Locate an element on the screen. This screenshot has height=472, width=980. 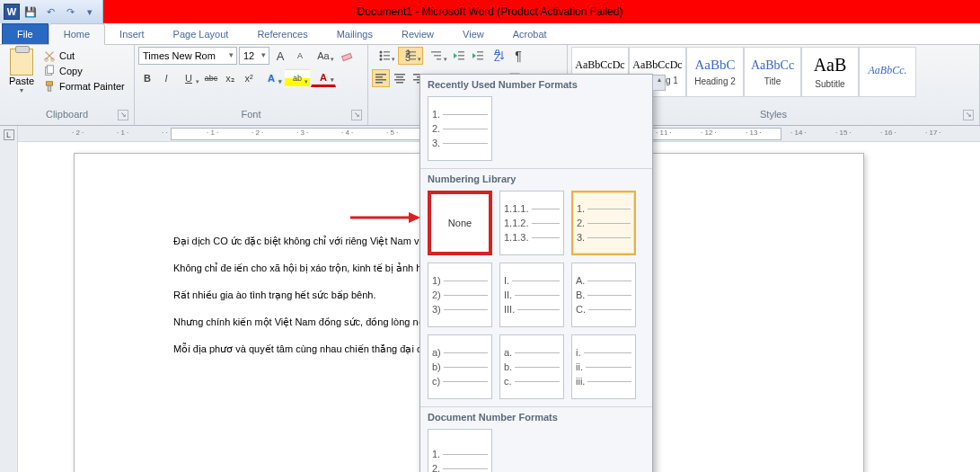
numfmt-roman-lower: i. ii. iii. is located at coordinates (604, 367).